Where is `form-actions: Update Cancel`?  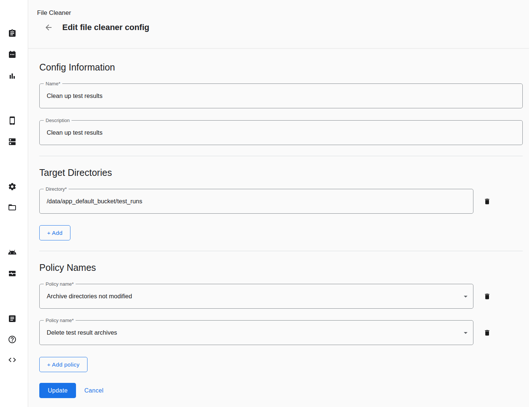 form-actions: Update Cancel is located at coordinates (281, 390).